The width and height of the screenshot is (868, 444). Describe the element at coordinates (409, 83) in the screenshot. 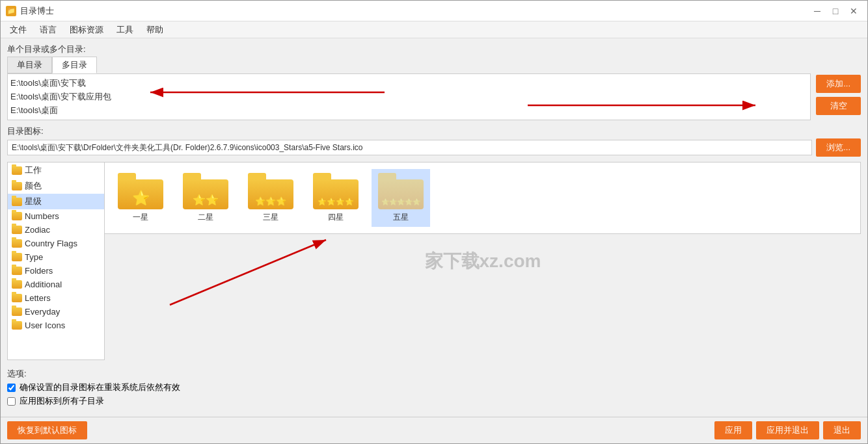

I see `dir-line-1: E:\tools\桌面\安下载` at that location.